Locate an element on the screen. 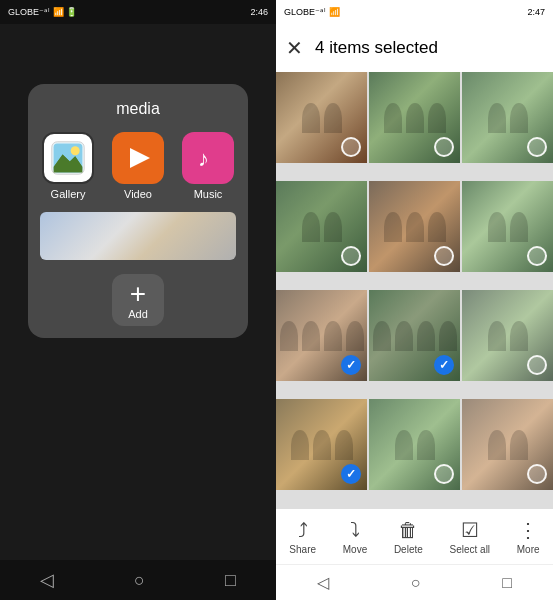  music-item: ♪ Music is located at coordinates (208, 166).